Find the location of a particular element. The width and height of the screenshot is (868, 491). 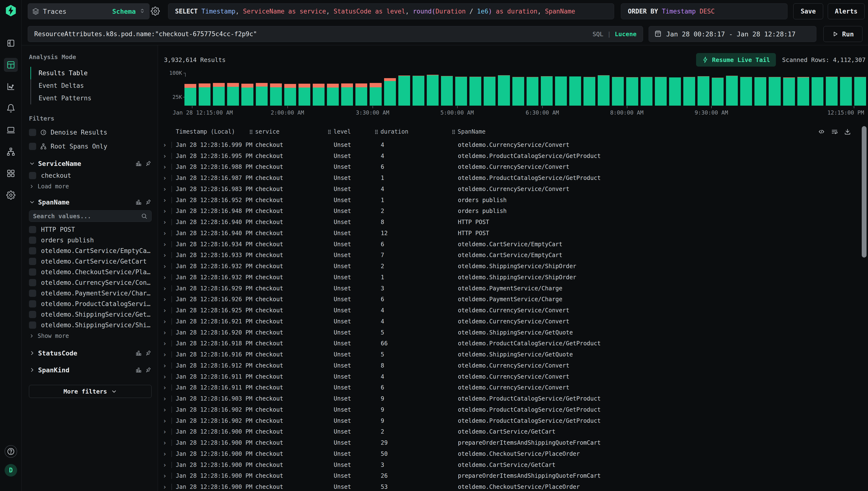

table-row: ›Jan 28 12:28:16.983 PMcheckoutUnset4ote… is located at coordinates (513, 189).